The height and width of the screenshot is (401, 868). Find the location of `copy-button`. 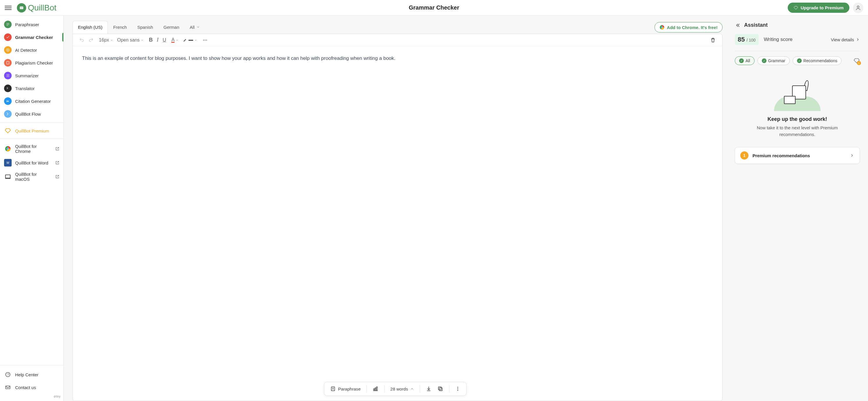

copy-button is located at coordinates (440, 389).